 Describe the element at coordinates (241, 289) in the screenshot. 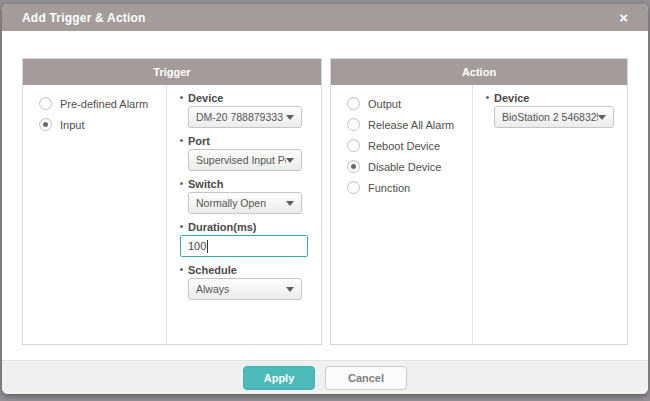

I see `dropdown-value: Always` at that location.